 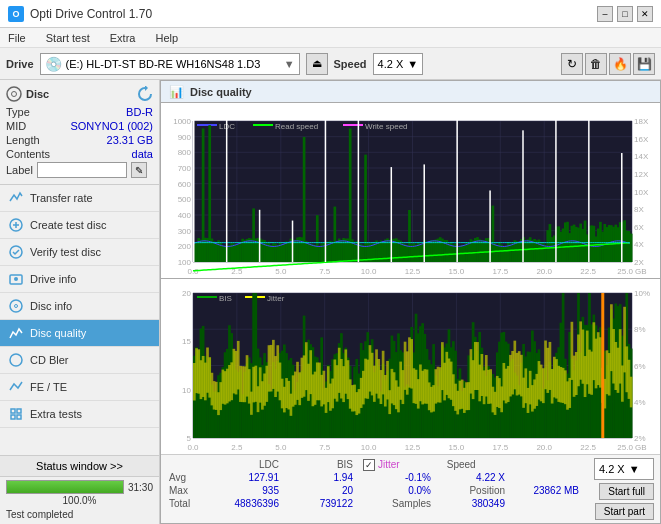 What do you see at coordinates (170, 64) in the screenshot?
I see `drive-select: 💿 (E:) HL-DT-ST BD-RE WH16NS48 1.D3 ▼` at bounding box center [170, 64].